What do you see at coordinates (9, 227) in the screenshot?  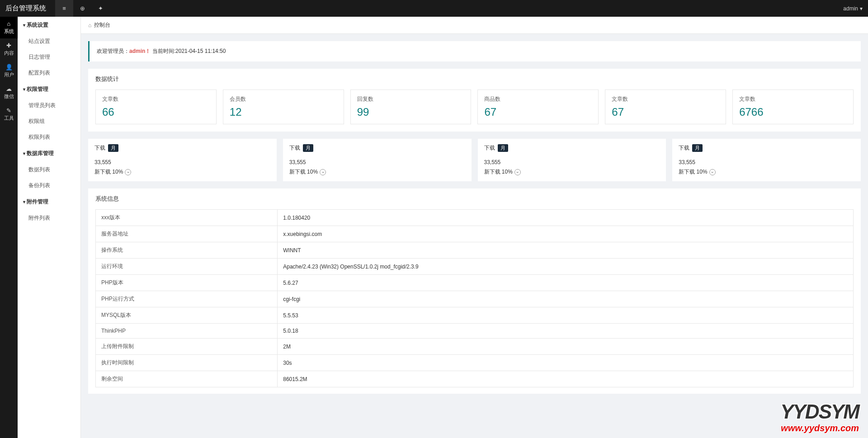 I see `nav-rail: ⌂系统✚内容👤用户☁微信✎工具` at bounding box center [9, 227].